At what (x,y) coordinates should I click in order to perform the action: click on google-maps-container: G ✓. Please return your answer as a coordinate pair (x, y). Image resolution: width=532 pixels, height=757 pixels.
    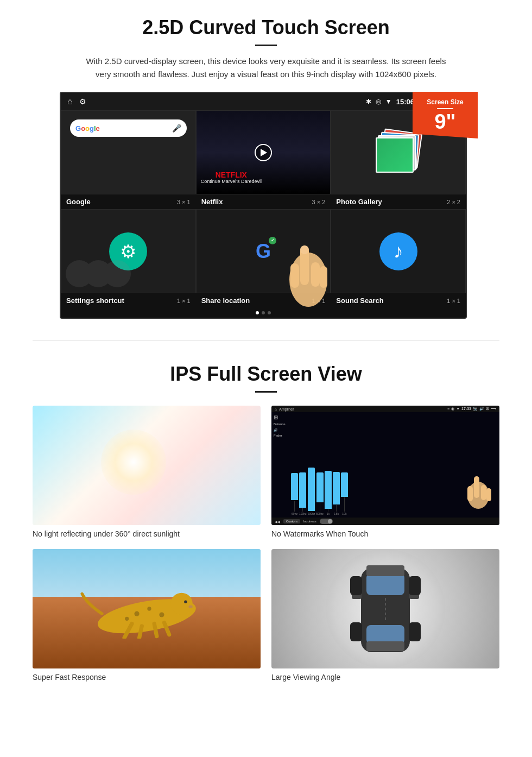
    Looking at the image, I should click on (263, 251).